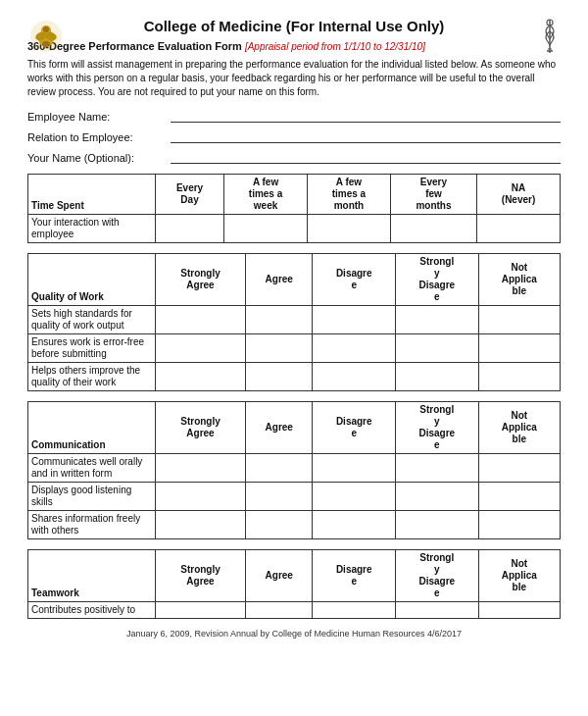 The height and width of the screenshot is (716, 588). I want to click on your-name-row: Your Name (Optional):, so click(294, 156).